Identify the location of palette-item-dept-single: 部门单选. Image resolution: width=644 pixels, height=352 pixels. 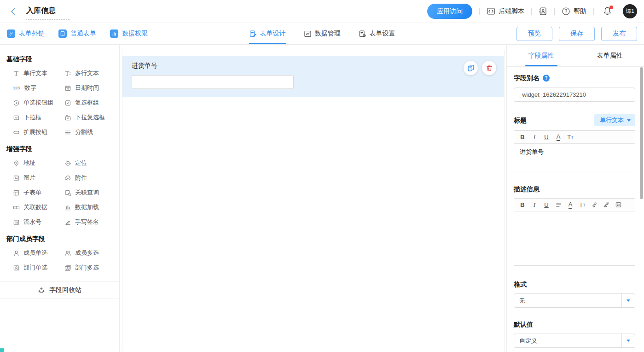
(39, 268).